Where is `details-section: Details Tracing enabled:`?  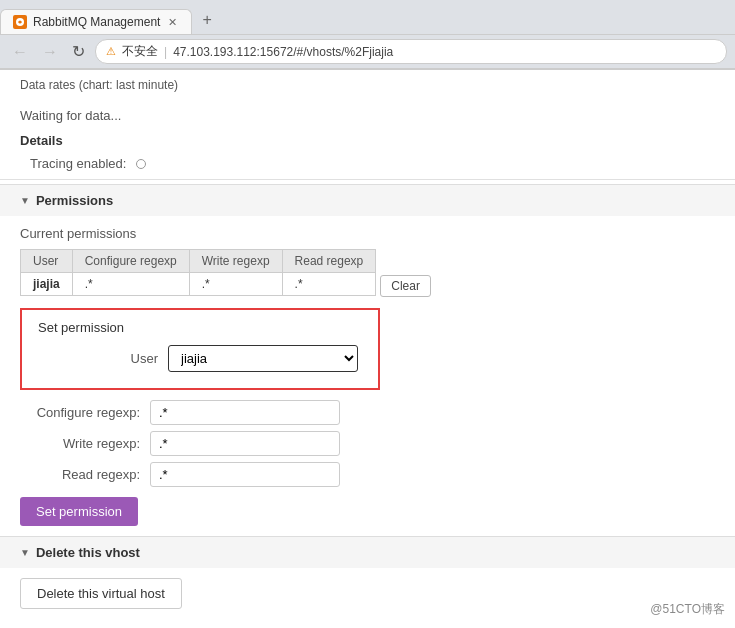
details-section: Details Tracing enabled: is located at coordinates (368, 153).